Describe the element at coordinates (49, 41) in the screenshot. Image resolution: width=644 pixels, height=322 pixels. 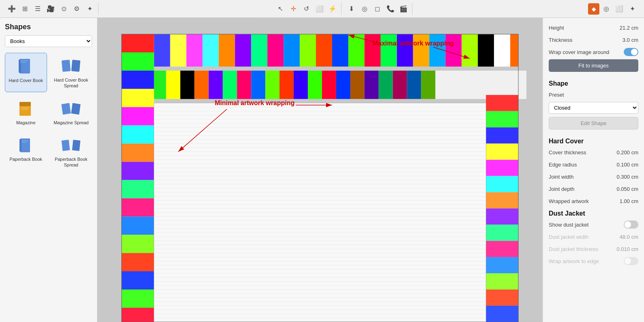
I see `shapes-dropdown: Books` at that location.